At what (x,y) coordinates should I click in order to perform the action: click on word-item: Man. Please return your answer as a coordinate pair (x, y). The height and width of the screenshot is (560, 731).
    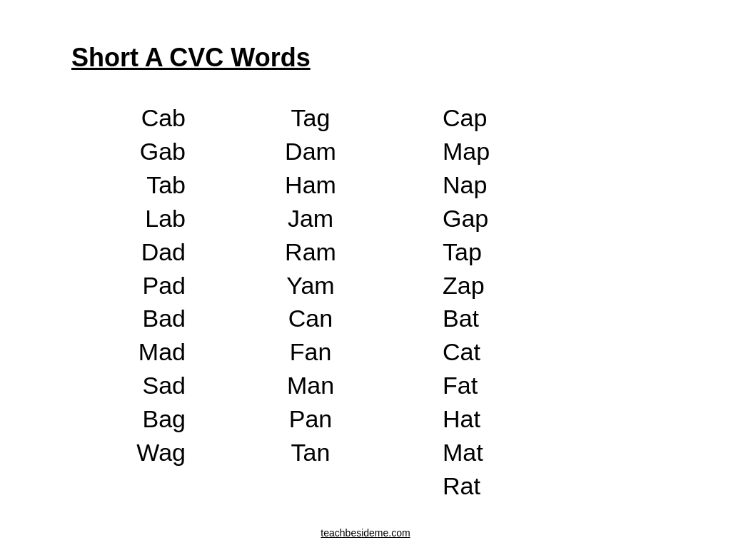
    Looking at the image, I should click on (311, 385).